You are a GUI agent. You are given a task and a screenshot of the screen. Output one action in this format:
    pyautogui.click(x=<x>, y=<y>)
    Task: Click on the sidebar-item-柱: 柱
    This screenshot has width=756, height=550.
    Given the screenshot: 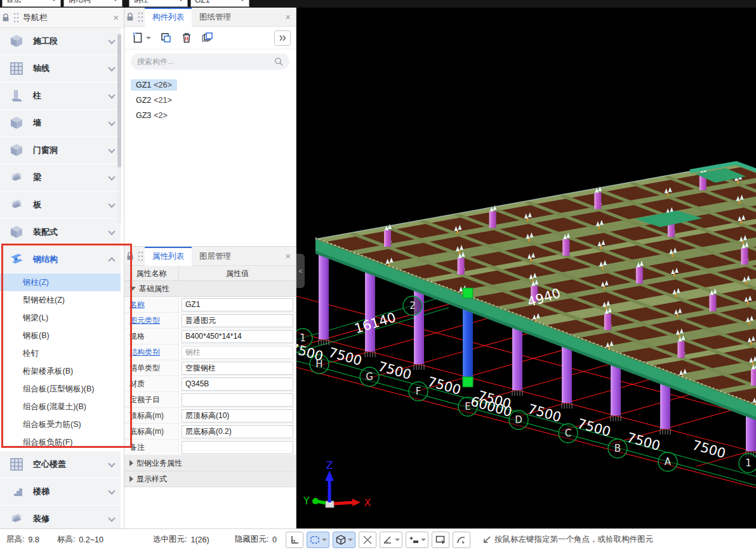 What is the action you would take?
    pyautogui.click(x=60, y=96)
    